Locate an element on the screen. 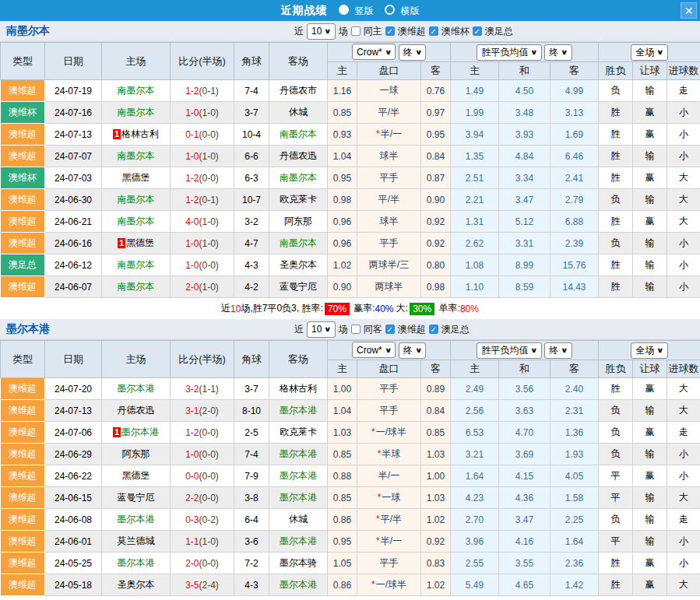  table-row: 澳足总24-06-12南墨尔本1-0(0-0)4-3圣奥尔本1.02两球半/三0… is located at coordinates (350, 265).